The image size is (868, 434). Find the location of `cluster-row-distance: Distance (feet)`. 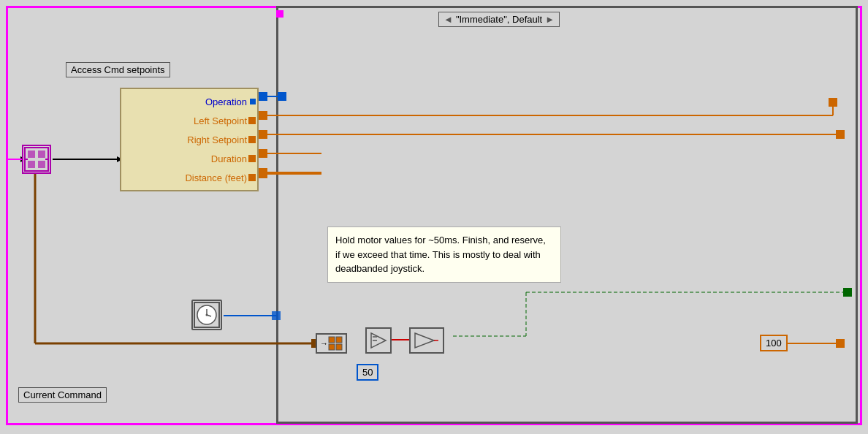

cluster-row-distance: Distance (feet) is located at coordinates (189, 178).